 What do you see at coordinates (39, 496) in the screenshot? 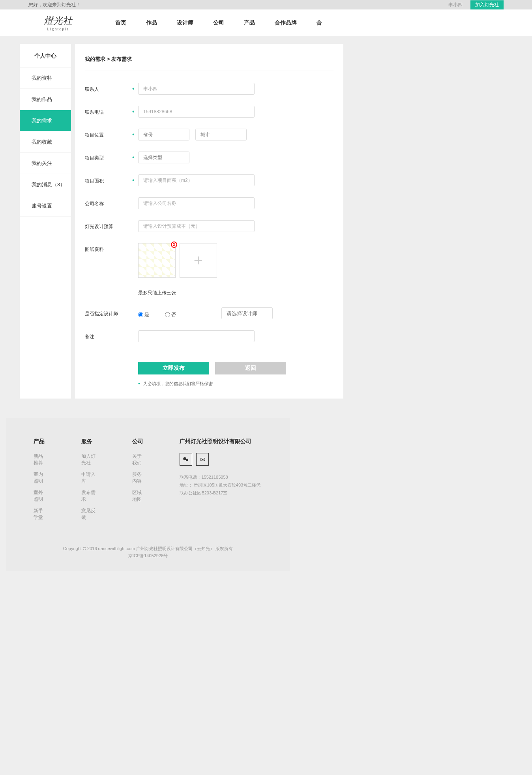
I see `footer-link: 室外照明` at bounding box center [39, 496].